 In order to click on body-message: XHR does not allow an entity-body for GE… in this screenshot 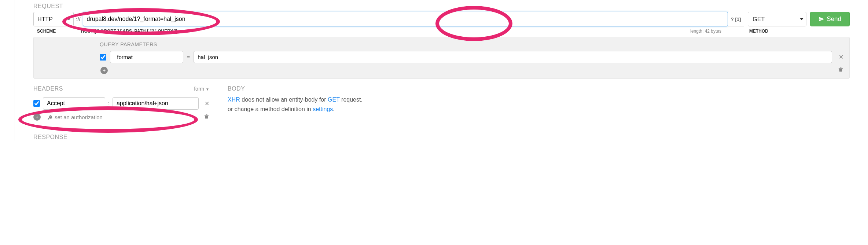, I will do `click(539, 104)`.